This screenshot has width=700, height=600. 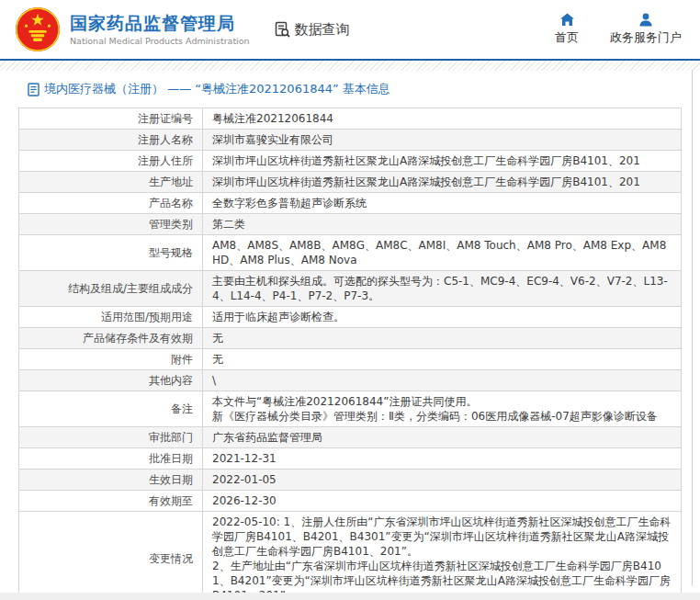 What do you see at coordinates (646, 20) in the screenshot?
I see `user-icon` at bounding box center [646, 20].